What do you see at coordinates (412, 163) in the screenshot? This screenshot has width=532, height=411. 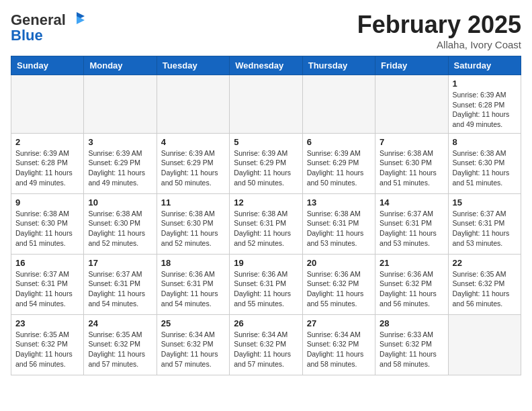 I see `calendar-cell: 7Sunrise: 6:38 AM Sunset: 6:30 PM Daylig…` at bounding box center [412, 163].